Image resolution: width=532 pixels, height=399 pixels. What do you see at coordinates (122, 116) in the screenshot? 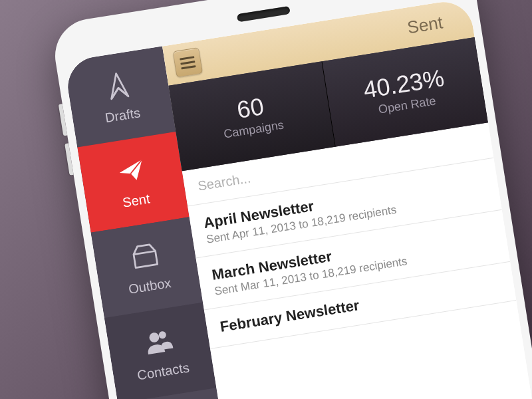
I see `sidebar-item-label: Drafts` at bounding box center [122, 116].